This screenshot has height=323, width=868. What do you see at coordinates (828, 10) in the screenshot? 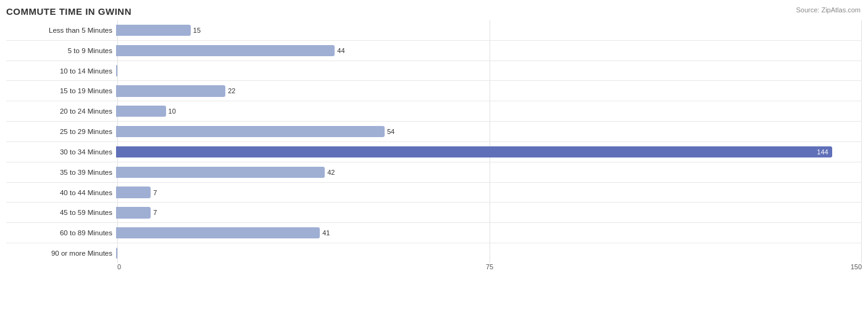
I see `source-label: Source: ZipAtlas.com` at bounding box center [828, 10].